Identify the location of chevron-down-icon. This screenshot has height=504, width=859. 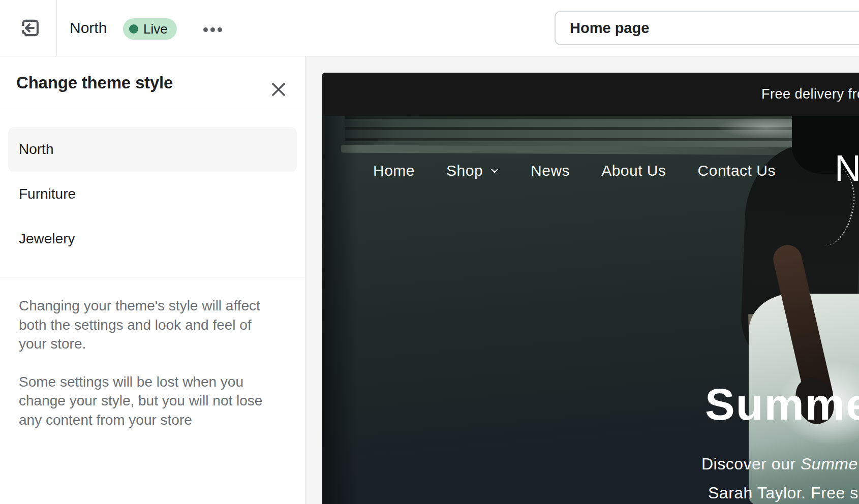
(495, 171).